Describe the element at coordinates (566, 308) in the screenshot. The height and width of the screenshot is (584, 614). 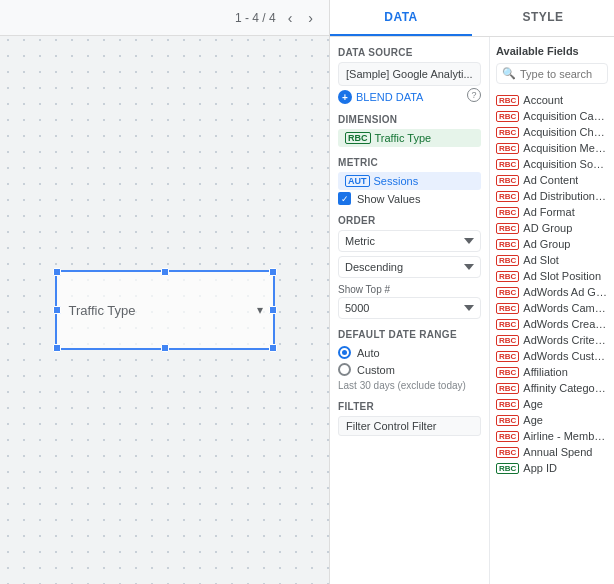
I see `field-name: AdWords Campaign ID` at that location.